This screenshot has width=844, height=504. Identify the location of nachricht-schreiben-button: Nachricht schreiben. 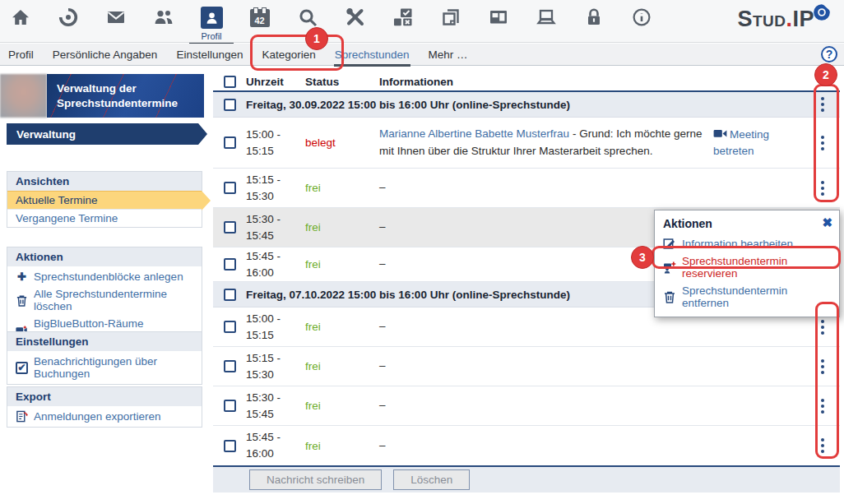
(316, 480).